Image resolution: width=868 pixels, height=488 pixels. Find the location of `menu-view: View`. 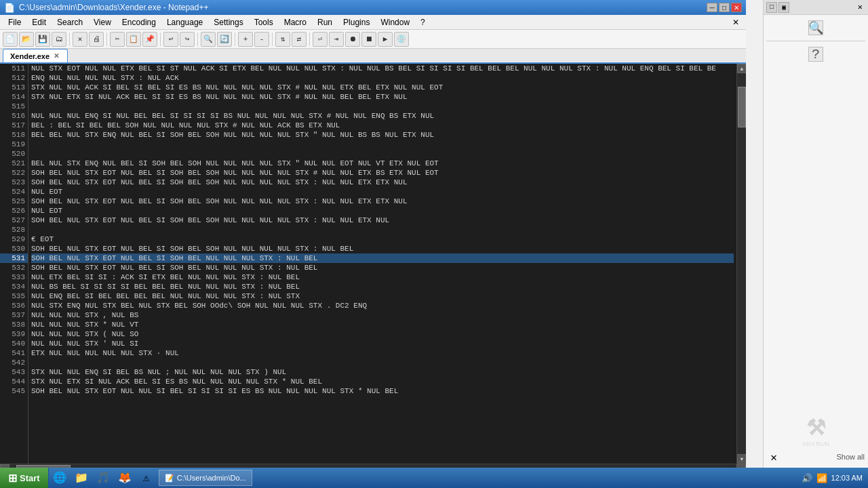

menu-view: View is located at coordinates (102, 22).